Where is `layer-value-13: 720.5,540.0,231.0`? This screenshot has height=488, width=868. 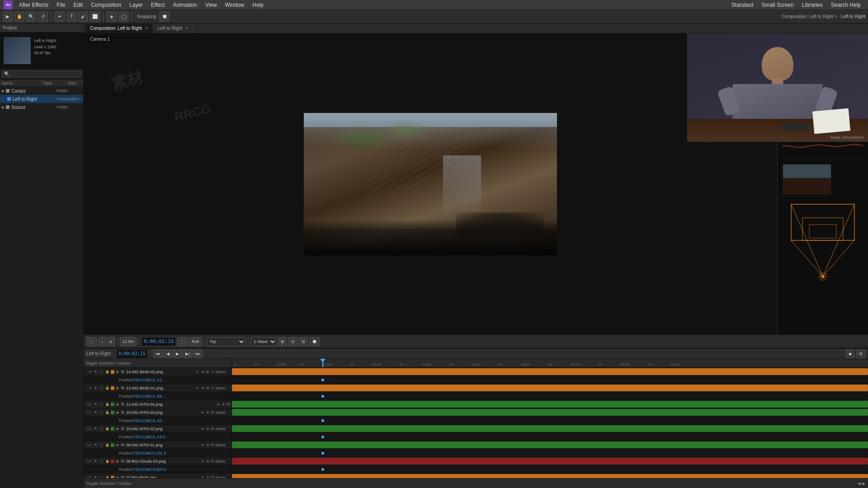
layer-value-13: 720.5,540.0,231.0 is located at coordinates (150, 453).